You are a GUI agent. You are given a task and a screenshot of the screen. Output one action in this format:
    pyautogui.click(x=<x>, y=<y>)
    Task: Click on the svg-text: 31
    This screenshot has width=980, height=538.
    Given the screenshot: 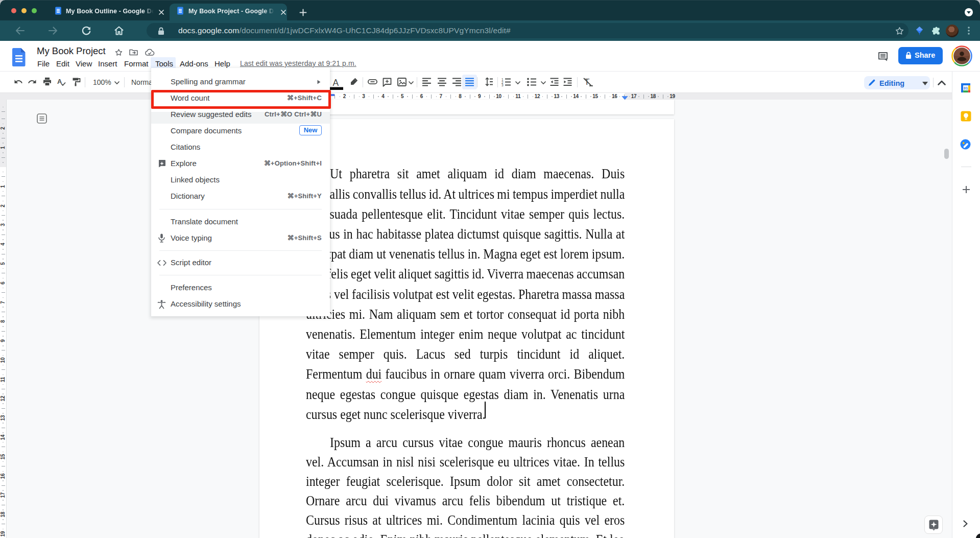 What is the action you would take?
    pyautogui.click(x=966, y=88)
    